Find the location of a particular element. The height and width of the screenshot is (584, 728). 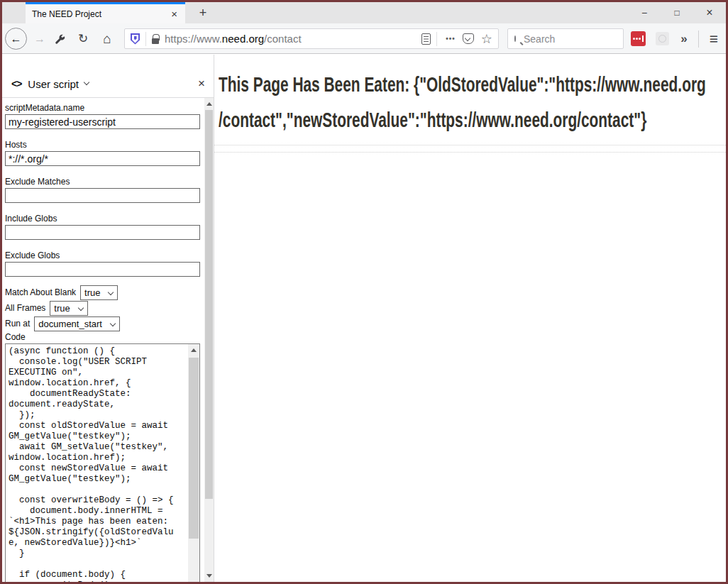

new-tab-button: + is located at coordinates (203, 13).